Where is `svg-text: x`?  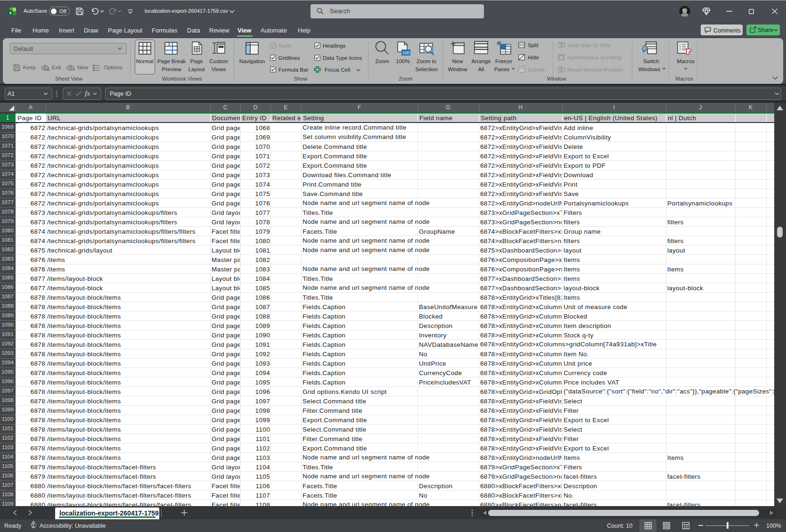
svg-text: x is located at coordinates (10, 13).